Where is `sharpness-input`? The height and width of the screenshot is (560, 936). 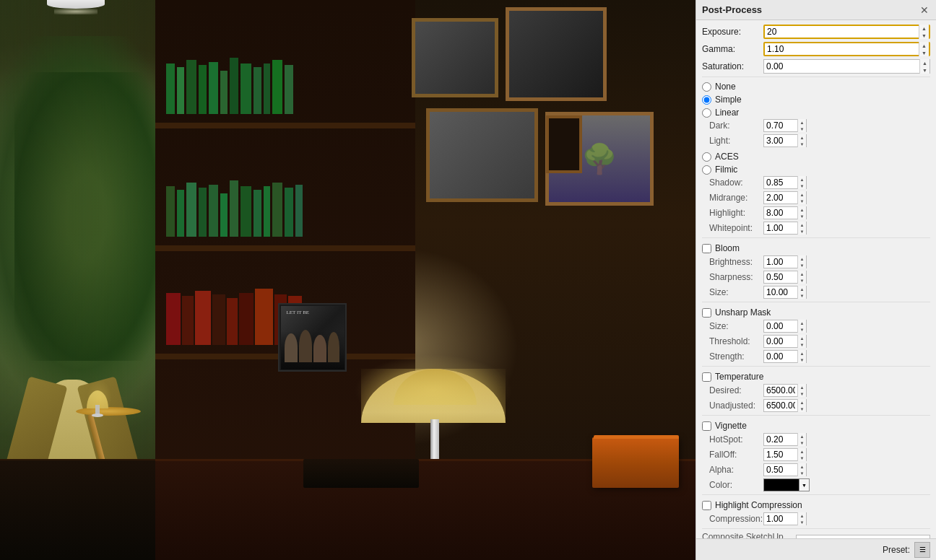
sharpness-input is located at coordinates (781, 277).